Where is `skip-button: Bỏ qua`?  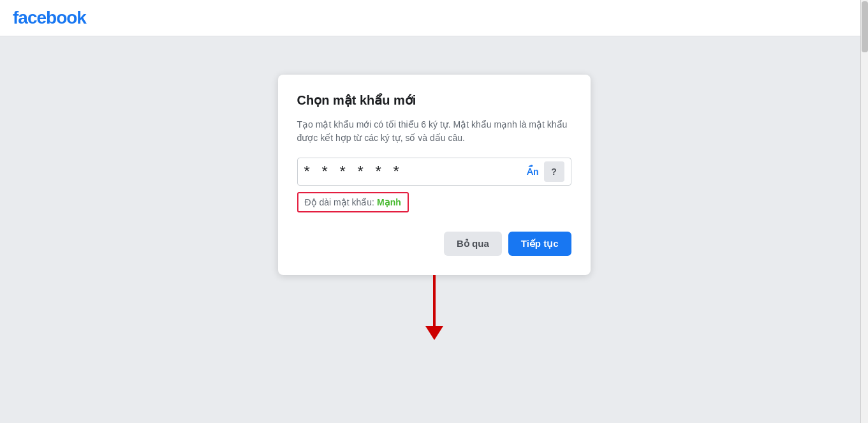 skip-button: Bỏ qua is located at coordinates (473, 244).